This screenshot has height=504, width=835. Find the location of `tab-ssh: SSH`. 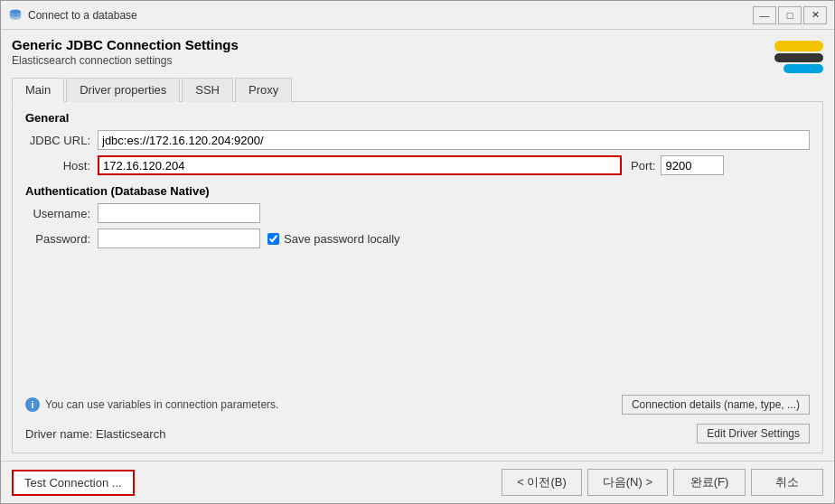

tab-ssh: SSH is located at coordinates (208, 90).